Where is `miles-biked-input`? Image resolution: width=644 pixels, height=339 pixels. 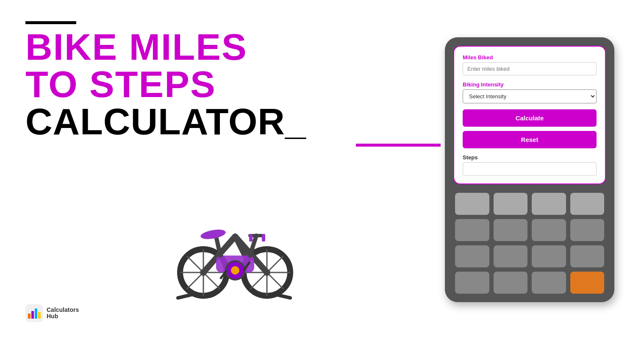
miles-biked-input is located at coordinates (530, 69).